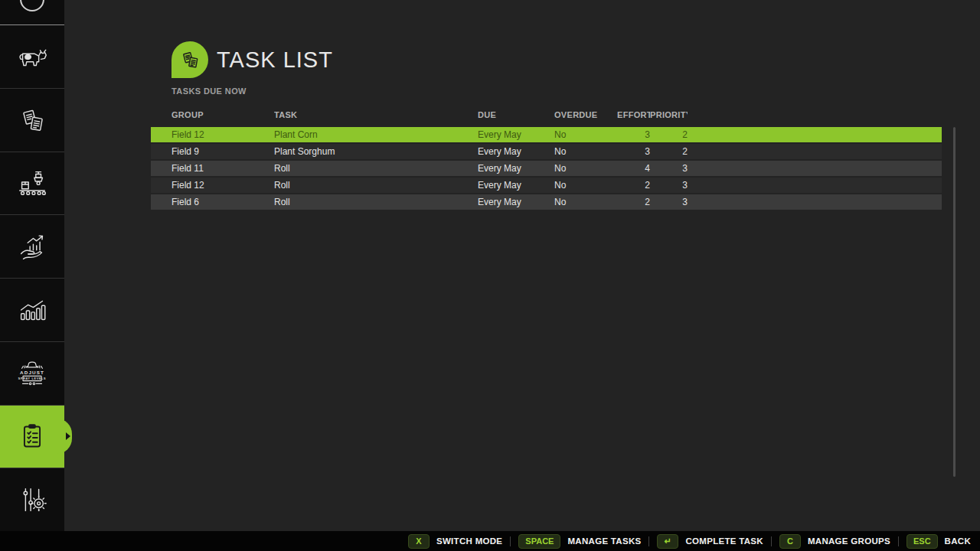  I want to click on hint-label: MANAGE GROUPS, so click(849, 541).